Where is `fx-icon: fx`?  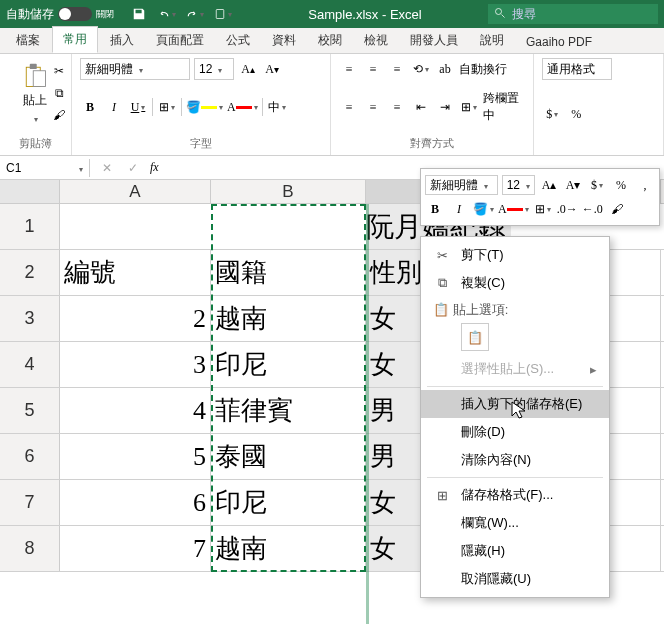
fx-icon: fx is located at coordinates (154, 168).